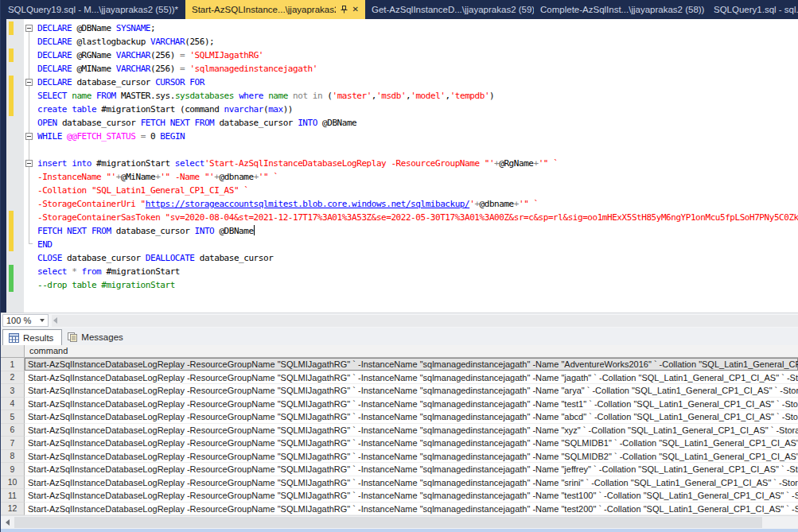  Describe the element at coordinates (14, 338) in the screenshot. I see `results-grid-icon` at that location.